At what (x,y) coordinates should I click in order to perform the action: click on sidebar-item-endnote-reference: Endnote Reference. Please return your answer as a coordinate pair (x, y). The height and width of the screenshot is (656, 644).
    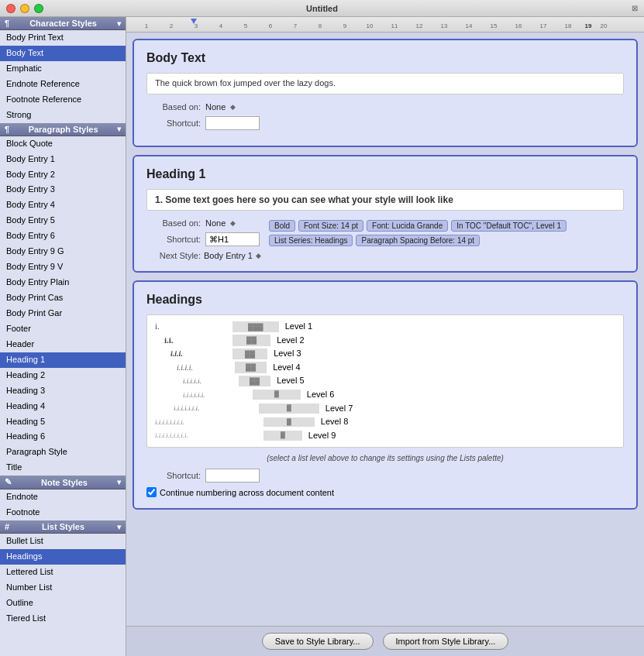
    Looking at the image, I should click on (63, 84).